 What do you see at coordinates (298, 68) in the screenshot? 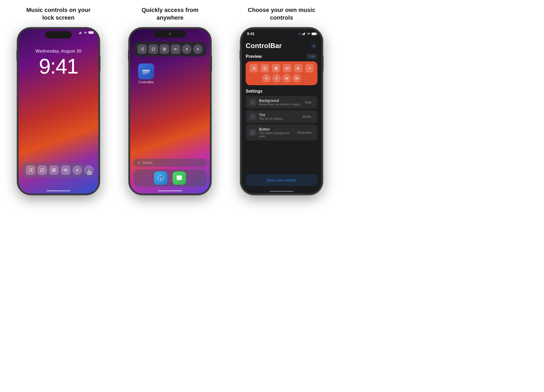
I see `preview-vol-down-btn` at bounding box center [298, 68].